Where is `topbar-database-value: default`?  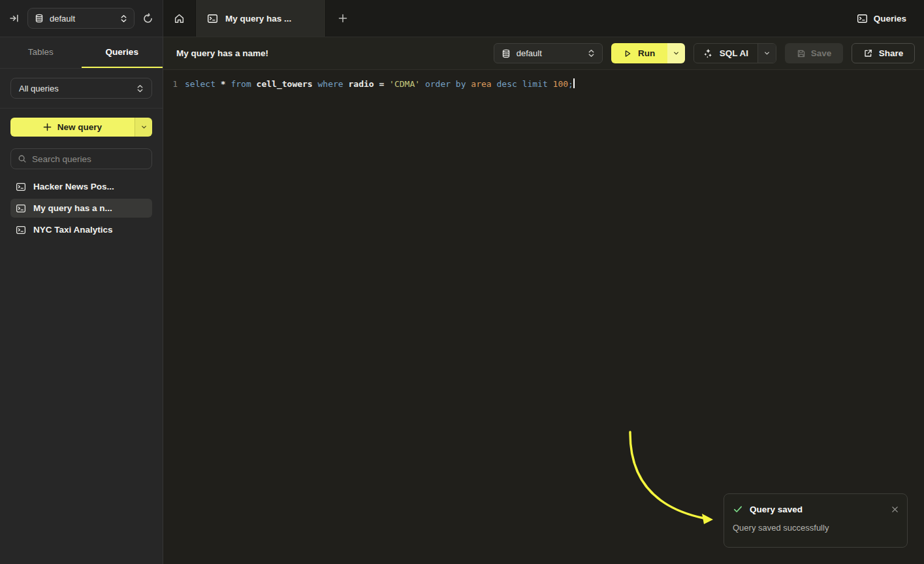
topbar-database-value: default is located at coordinates (82, 18).